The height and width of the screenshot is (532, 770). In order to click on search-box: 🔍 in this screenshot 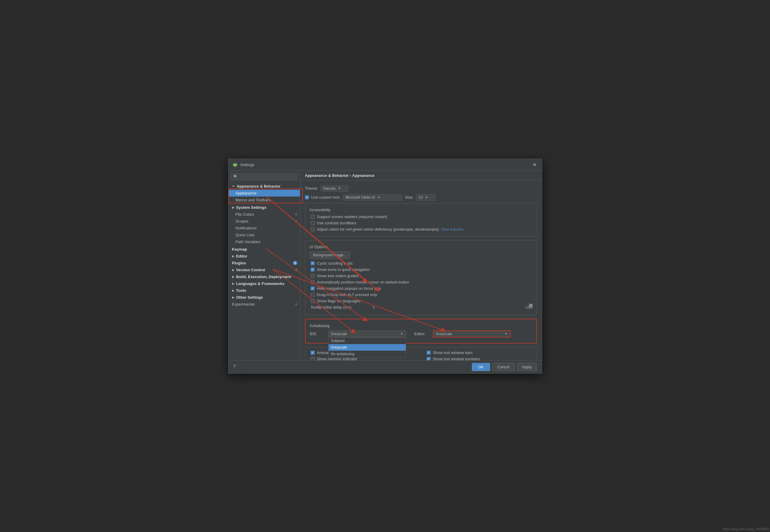, I will do `click(264, 177)`.